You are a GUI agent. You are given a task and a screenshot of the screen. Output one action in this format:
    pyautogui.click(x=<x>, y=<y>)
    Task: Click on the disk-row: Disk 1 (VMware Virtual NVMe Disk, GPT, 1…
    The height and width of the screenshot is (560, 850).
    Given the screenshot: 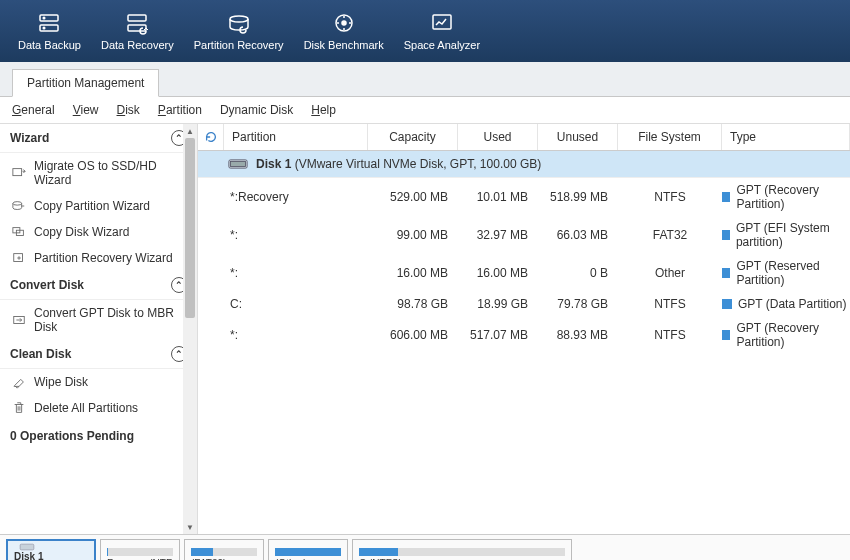 What is the action you would take?
    pyautogui.click(x=524, y=164)
    